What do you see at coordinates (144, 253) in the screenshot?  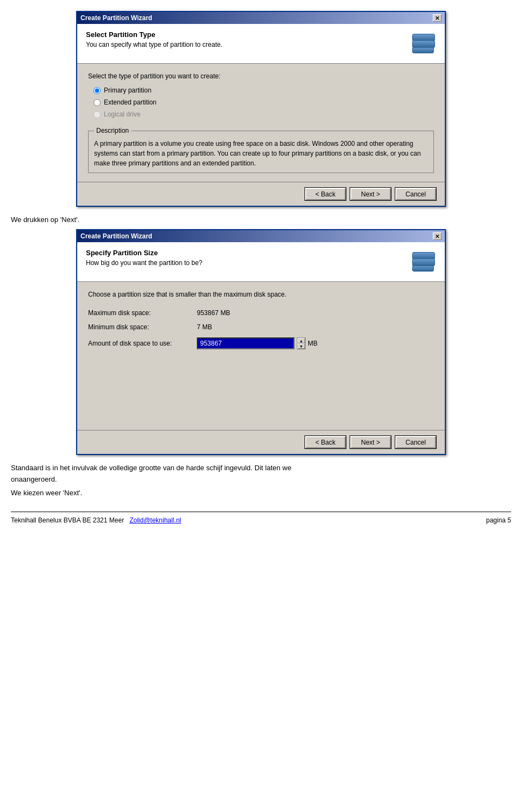 I see `dialog2-header-title: Specify Partition Size` at bounding box center [144, 253].